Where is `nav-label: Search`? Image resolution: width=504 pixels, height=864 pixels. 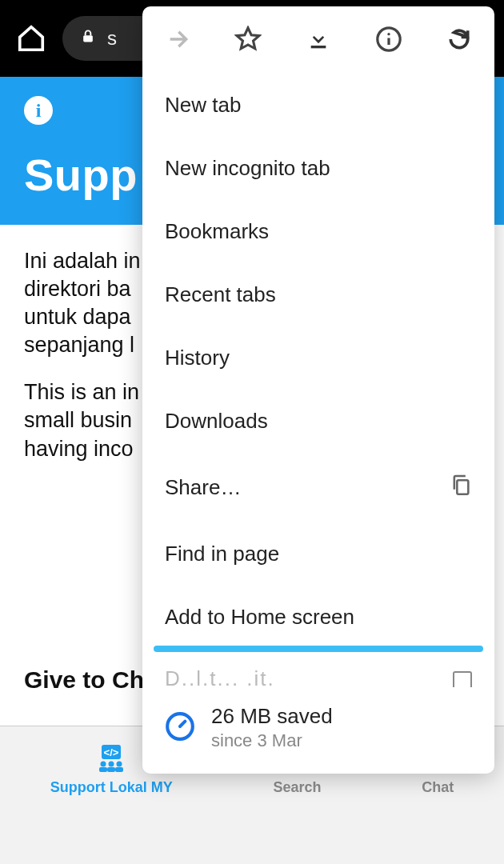 nav-label: Search is located at coordinates (297, 787).